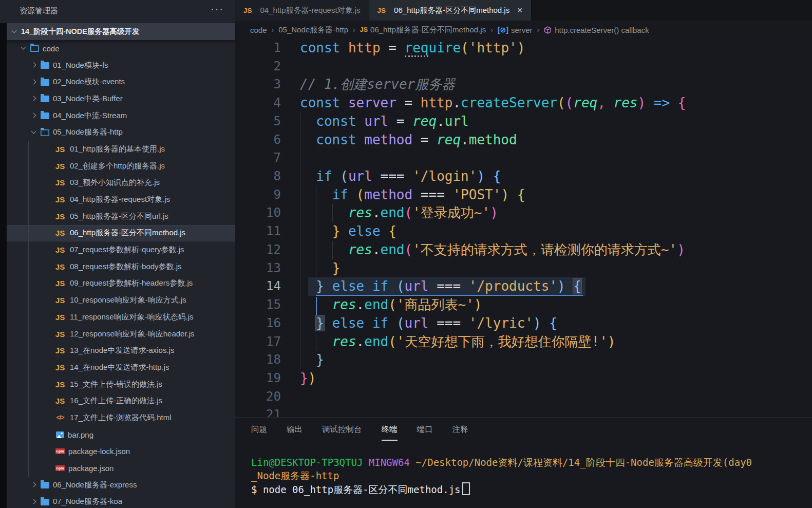 The height and width of the screenshot is (508, 812). What do you see at coordinates (121, 300) in the screenshot?
I see `tree-item: JS10_response响应对象-响应方式.js` at bounding box center [121, 300].